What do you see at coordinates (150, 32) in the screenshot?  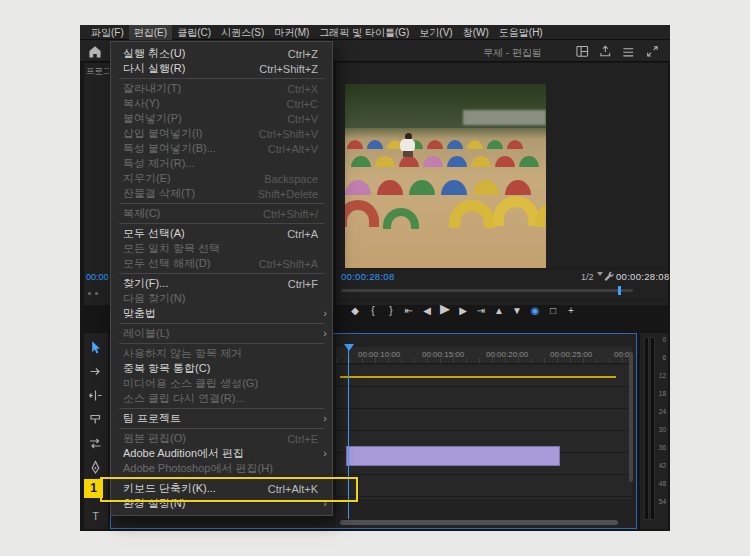 I see `menu-edit: 편집(E)` at bounding box center [150, 32].